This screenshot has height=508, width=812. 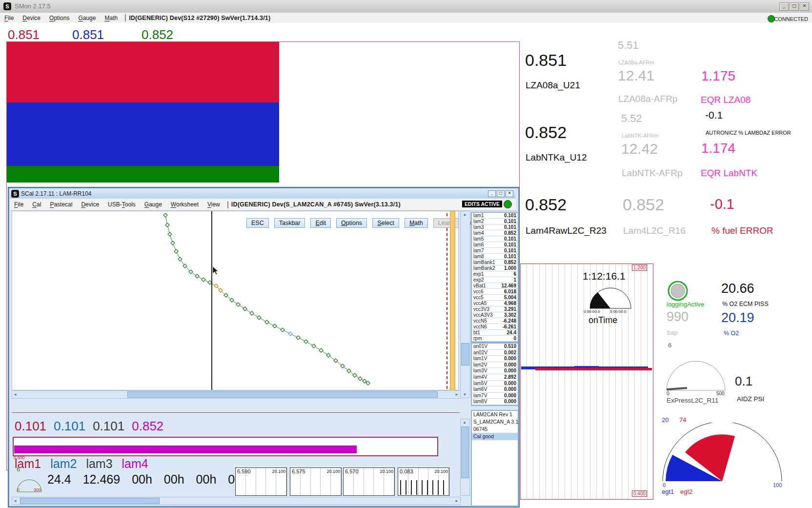 What do you see at coordinates (495, 327) in the screenshot?
I see `param-row-vccn6: vccN6-6.261` at bounding box center [495, 327].